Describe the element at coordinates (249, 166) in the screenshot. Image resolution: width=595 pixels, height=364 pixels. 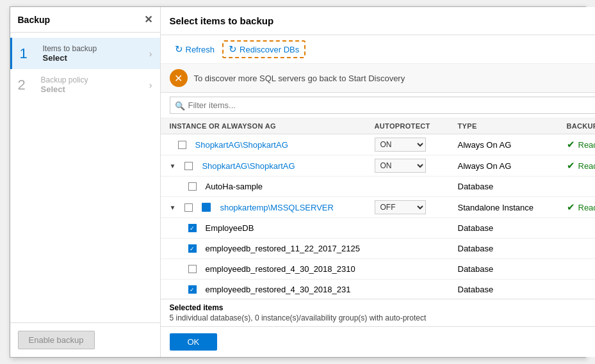
I see `row-link-1: ShopkartAG\ShopkartAG` at that location.